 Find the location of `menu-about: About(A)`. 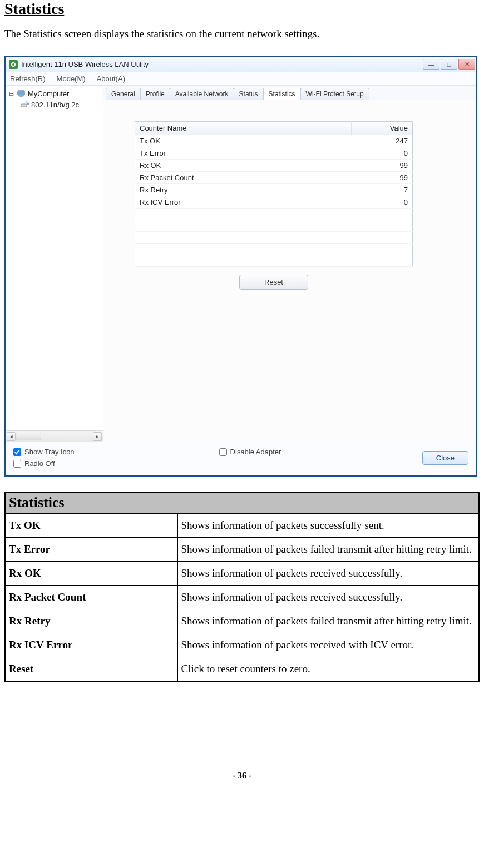

menu-about: About(A) is located at coordinates (111, 79).